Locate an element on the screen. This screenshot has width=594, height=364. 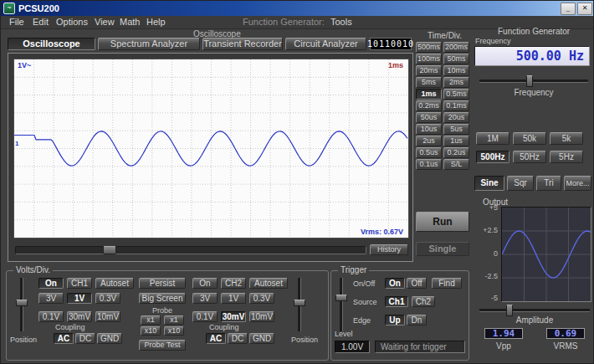
amplitude-slider-handle is located at coordinates (510, 310).